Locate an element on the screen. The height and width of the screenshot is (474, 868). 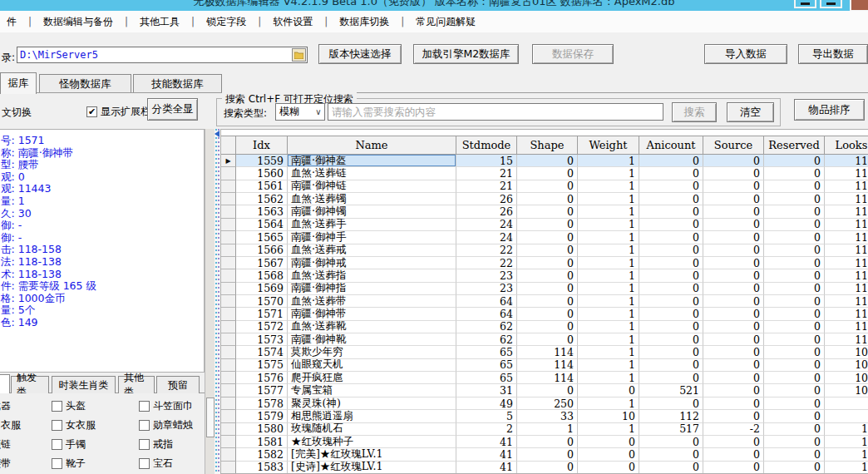
column-header-weight: Weight is located at coordinates (609, 145).